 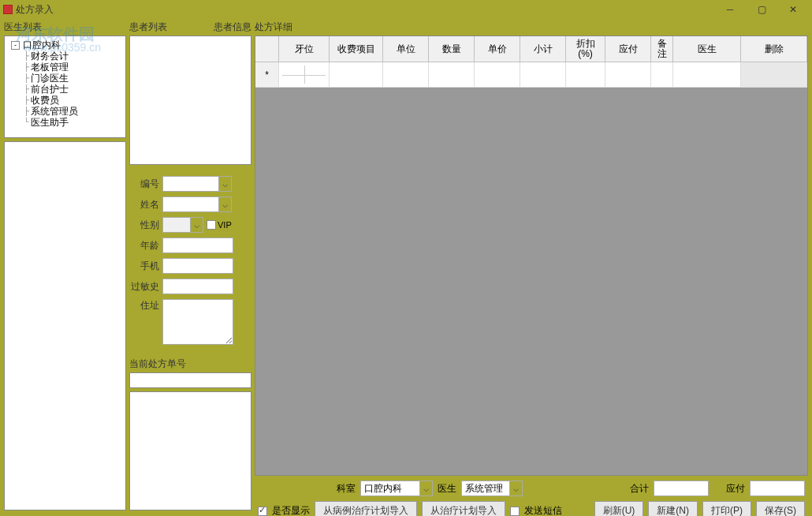 What do you see at coordinates (225, 225) in the screenshot?
I see `vip-label: VIP` at bounding box center [225, 225].